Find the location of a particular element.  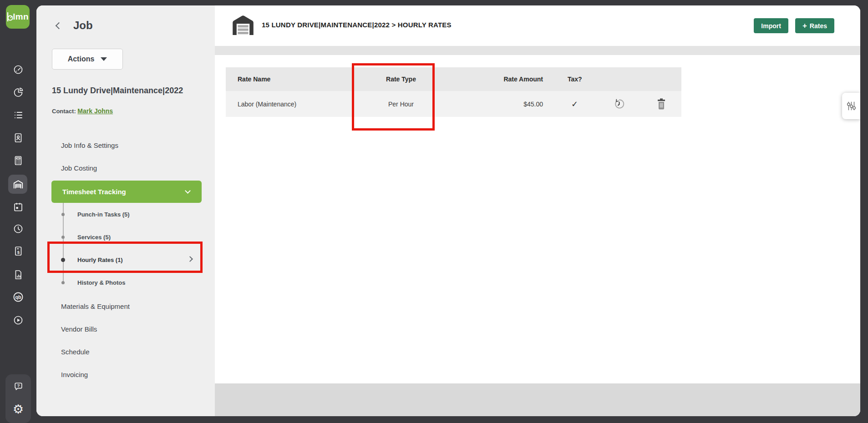

breadcrumb-text: 15 LUNDY DRIVE|MAINTENANCE|2022 > HOURLY… is located at coordinates (357, 25).